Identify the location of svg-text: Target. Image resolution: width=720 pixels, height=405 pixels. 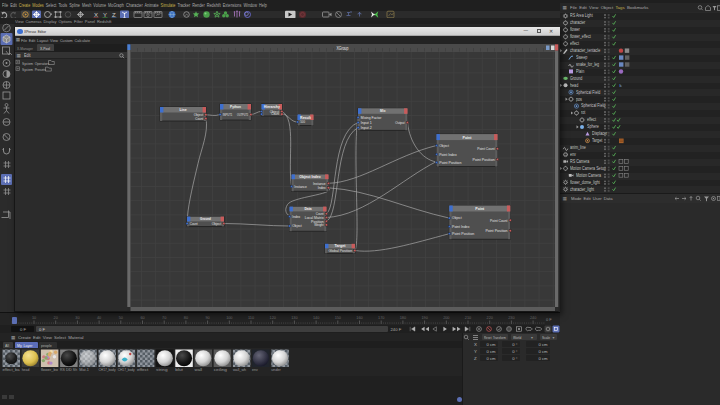
(340, 245).